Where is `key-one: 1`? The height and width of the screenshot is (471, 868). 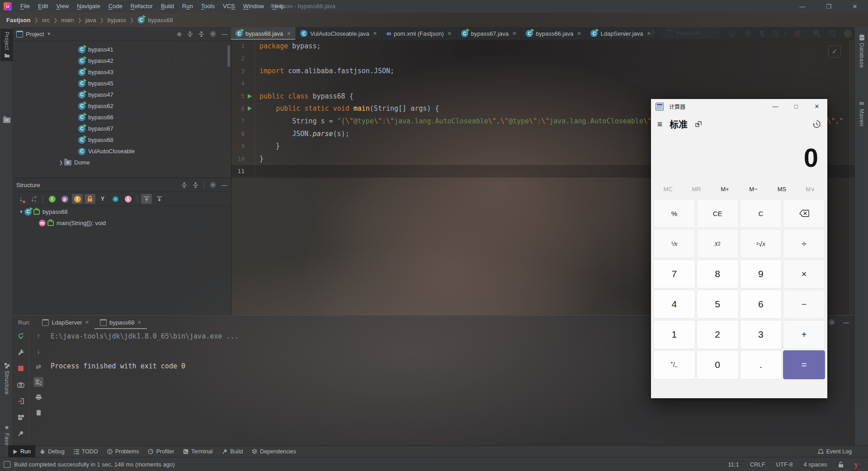 key-one: 1 is located at coordinates (675, 334).